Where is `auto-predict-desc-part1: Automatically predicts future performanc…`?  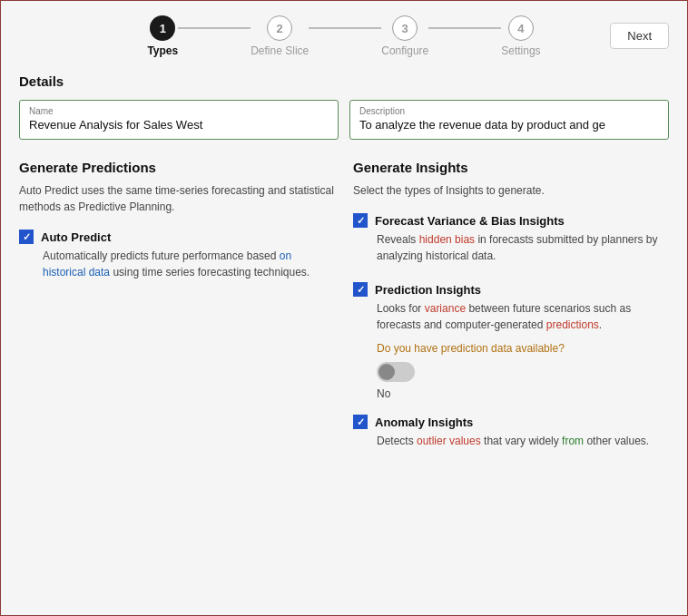
auto-predict-desc-part1: Automatically predicts future performanc… is located at coordinates (162, 256).